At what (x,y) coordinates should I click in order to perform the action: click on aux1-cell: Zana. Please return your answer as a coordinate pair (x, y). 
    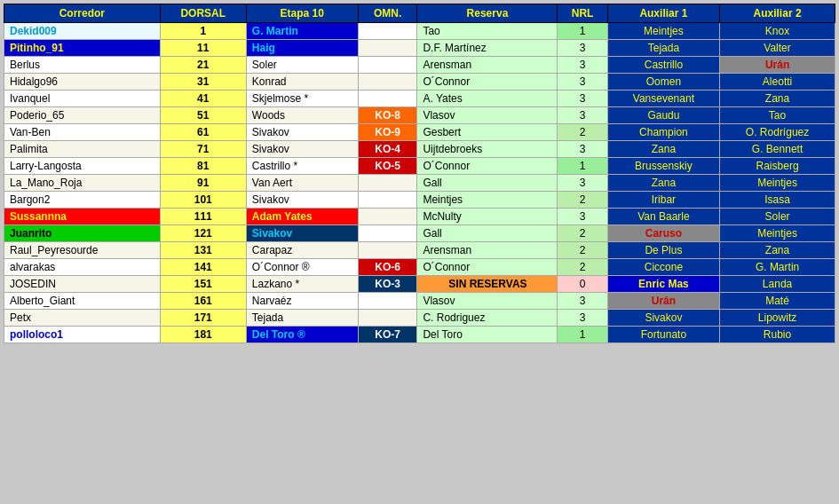
    Looking at the image, I should click on (663, 183).